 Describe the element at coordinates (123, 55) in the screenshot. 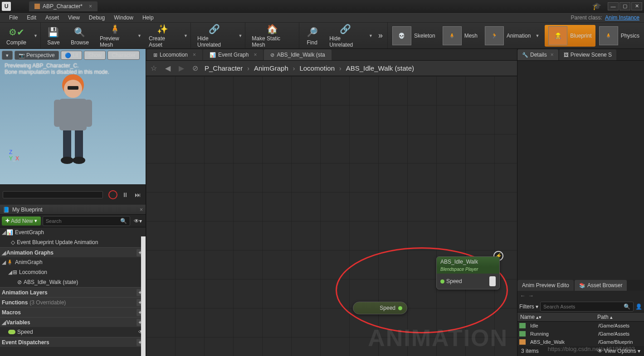

I see `character-button: Character` at that location.